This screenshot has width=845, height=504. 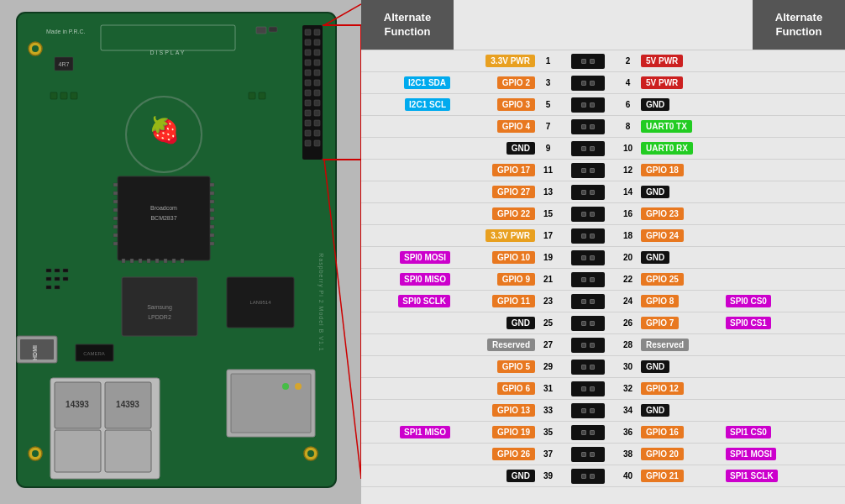 What do you see at coordinates (164, 208) in the screenshot?
I see `svg-text: Broadcom` at bounding box center [164, 208].